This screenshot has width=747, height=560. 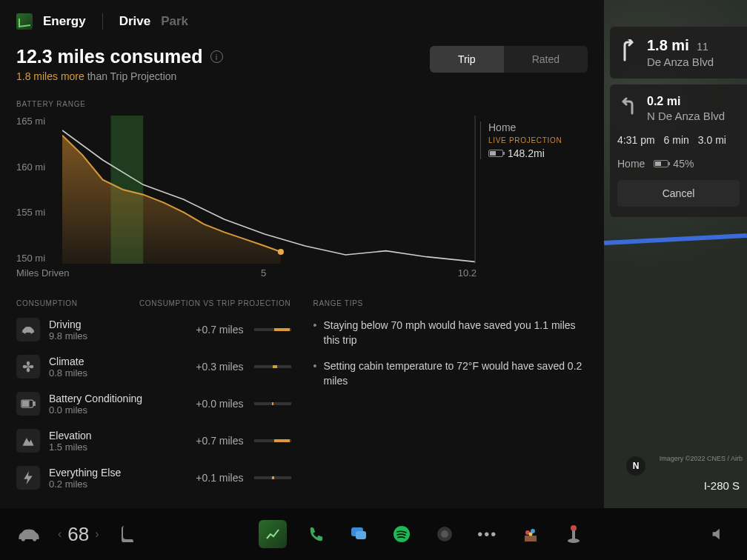 What do you see at coordinates (302, 64) in the screenshot?
I see `summary-row: 12.3 miles consumed i 1.8 miles more tha…` at bounding box center [302, 64].